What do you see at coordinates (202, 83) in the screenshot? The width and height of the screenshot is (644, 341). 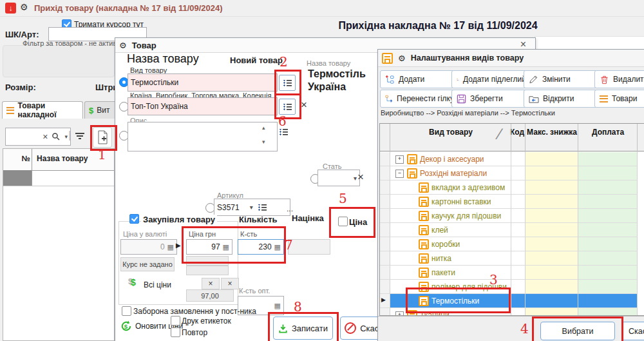 I see `type-input: Термостільки` at bounding box center [202, 83].